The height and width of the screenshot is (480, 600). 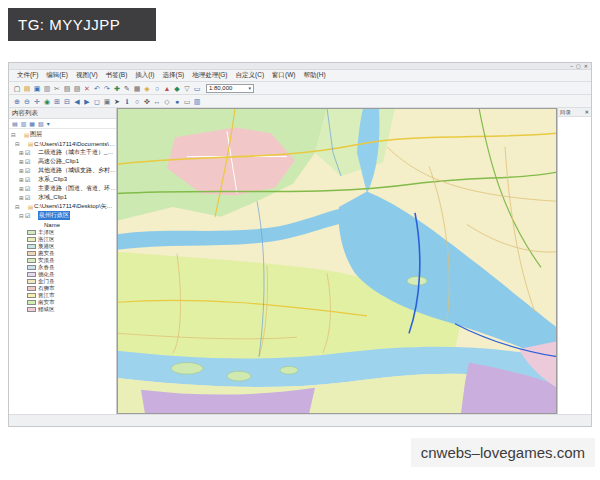 What do you see at coordinates (27, 102) in the screenshot?
I see `toolbar-icon: ⊖` at bounding box center [27, 102].